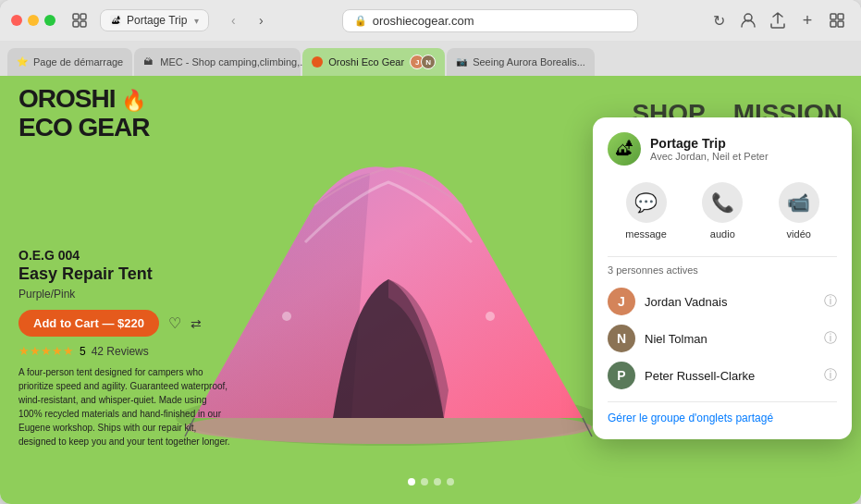  Describe the element at coordinates (720, 20) in the screenshot. I see `reload-icon: ↻` at that location.